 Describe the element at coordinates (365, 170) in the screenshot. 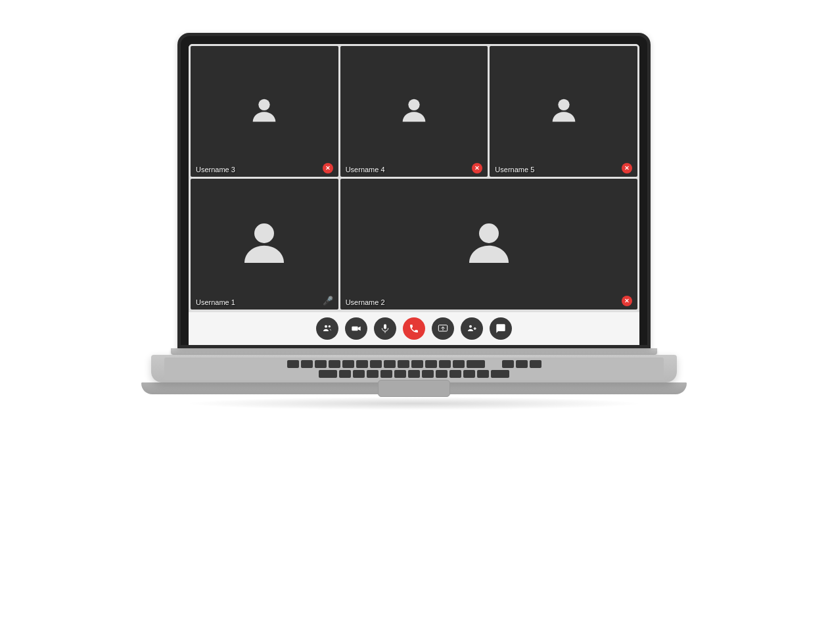

I see `username-4: Username 4` at that location.